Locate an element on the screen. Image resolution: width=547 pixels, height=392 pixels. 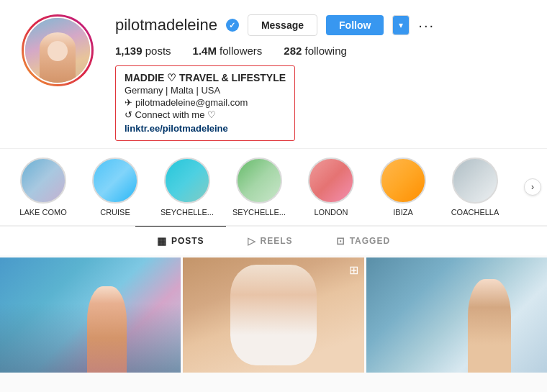
story-item-s2: CRUISE is located at coordinates (115, 187).